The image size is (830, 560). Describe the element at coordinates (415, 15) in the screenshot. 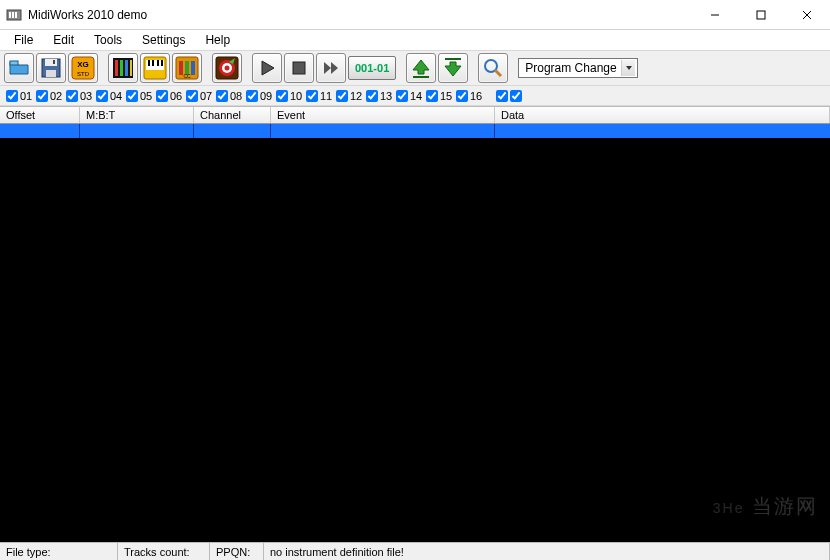

I see `titlebar: MidiWorks 2010 demo` at that location.